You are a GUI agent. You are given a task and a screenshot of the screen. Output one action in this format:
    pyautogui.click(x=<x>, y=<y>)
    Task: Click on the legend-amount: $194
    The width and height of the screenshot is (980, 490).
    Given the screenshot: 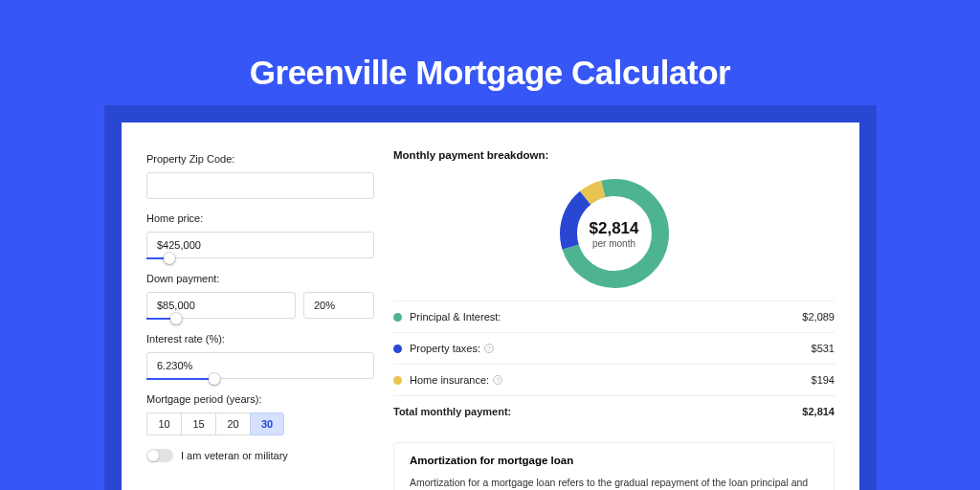 What is the action you would take?
    pyautogui.click(x=823, y=380)
    